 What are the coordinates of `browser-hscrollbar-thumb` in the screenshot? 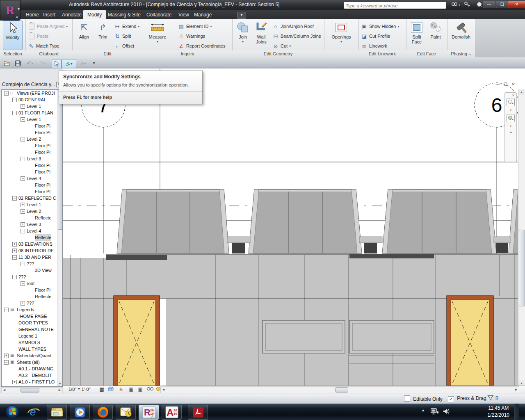 It's located at (30, 390).